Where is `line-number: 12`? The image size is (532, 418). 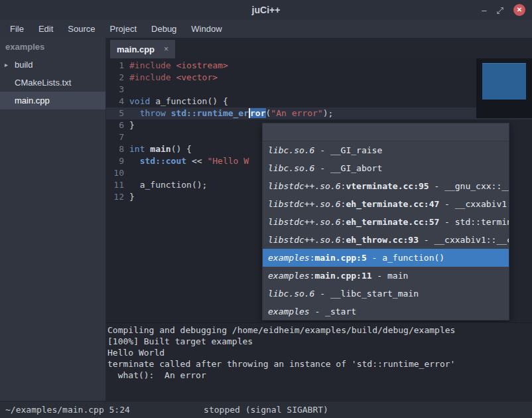 line-number: 12 is located at coordinates (118, 197).